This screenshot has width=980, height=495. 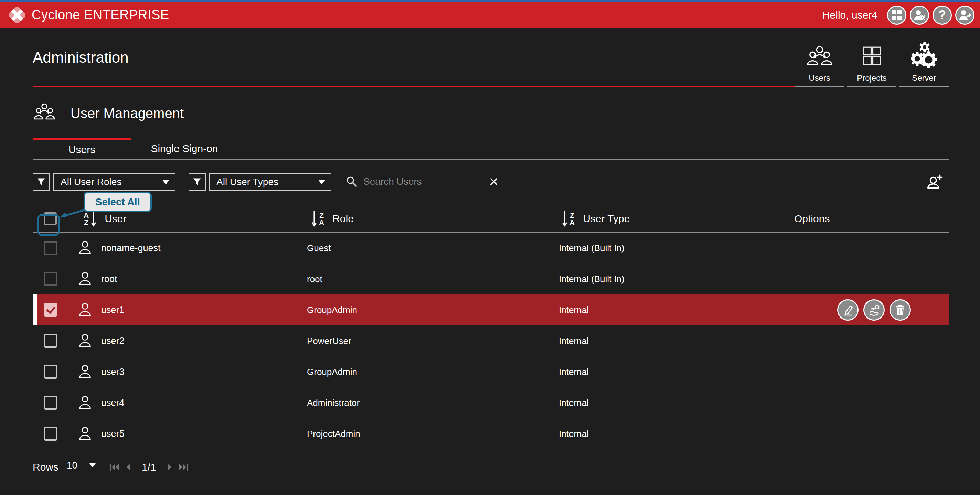 I want to click on select-all-callout: Select All, so click(x=118, y=202).